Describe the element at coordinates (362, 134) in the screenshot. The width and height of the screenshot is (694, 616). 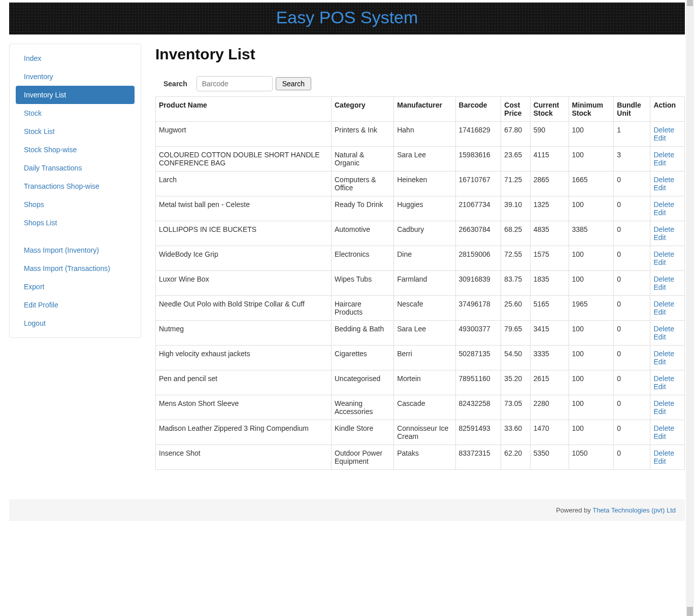
I see `td-category: Printers & Ink` at that location.